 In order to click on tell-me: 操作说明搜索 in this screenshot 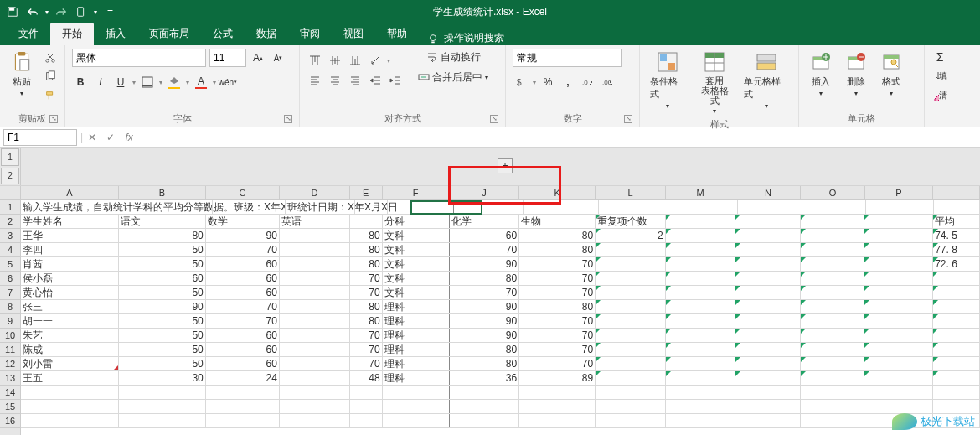, I will do `click(466, 39)`.